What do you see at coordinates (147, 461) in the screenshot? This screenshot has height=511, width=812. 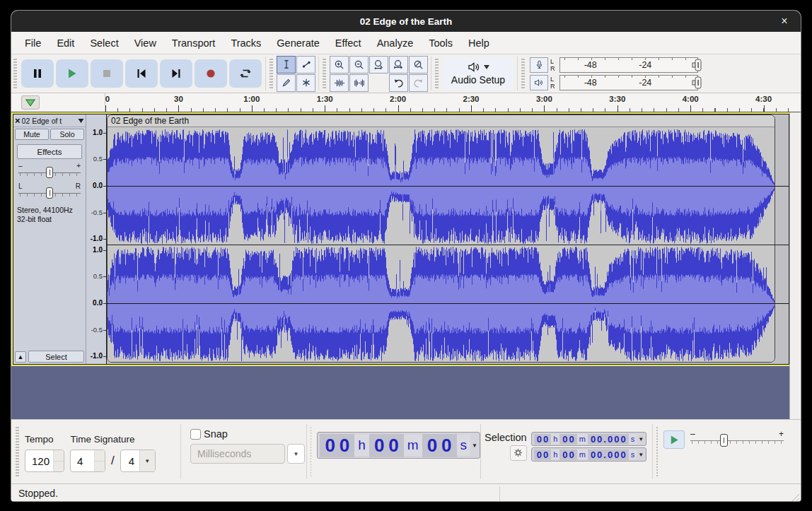 I see `dropdown-chevron-icon: ▼` at bounding box center [147, 461].